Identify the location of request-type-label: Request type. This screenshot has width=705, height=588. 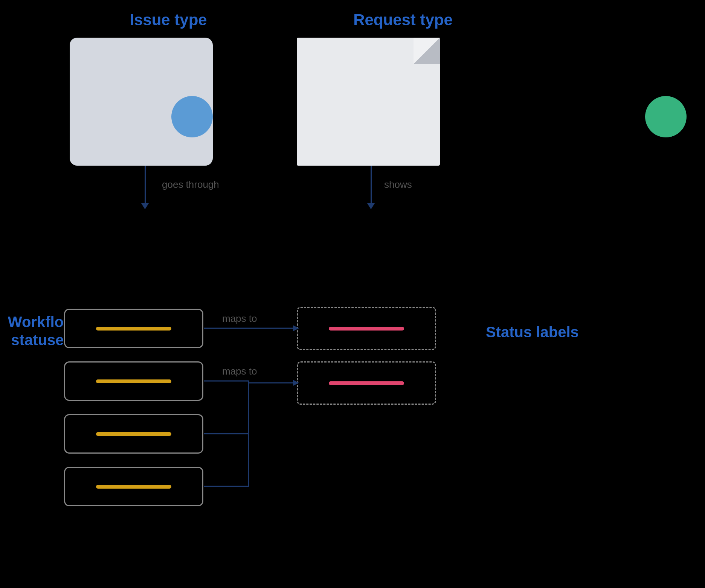
(403, 20).